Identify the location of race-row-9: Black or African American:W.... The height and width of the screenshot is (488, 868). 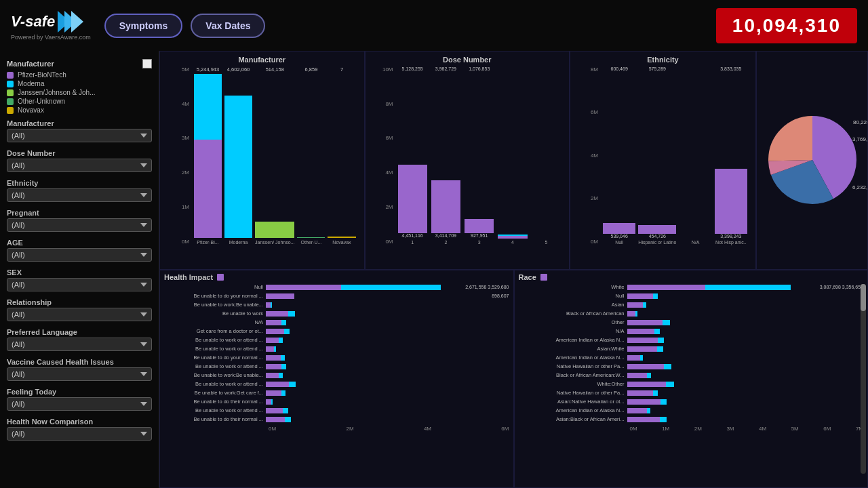
(692, 375).